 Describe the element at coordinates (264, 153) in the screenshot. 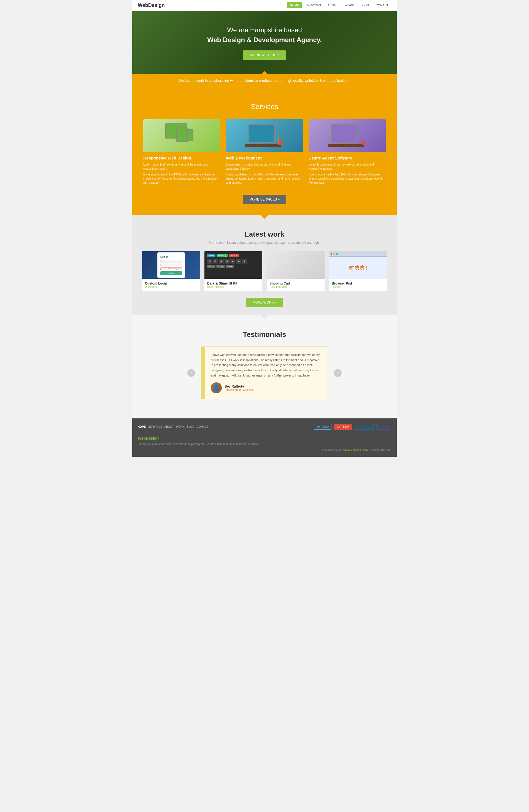

I see `services-grid: Responsive Web Design Lorem Ipsum is sim…` at that location.